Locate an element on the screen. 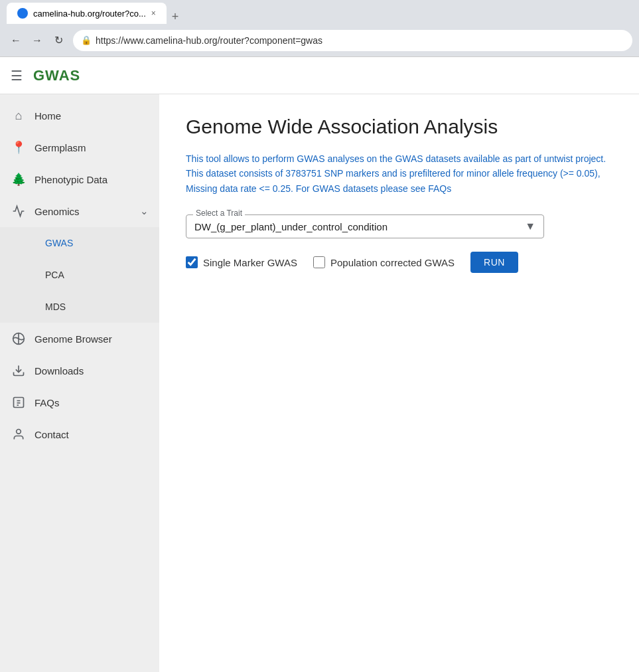 This screenshot has height=672, width=639. sidebar-item-pca: PCA is located at coordinates (80, 275).